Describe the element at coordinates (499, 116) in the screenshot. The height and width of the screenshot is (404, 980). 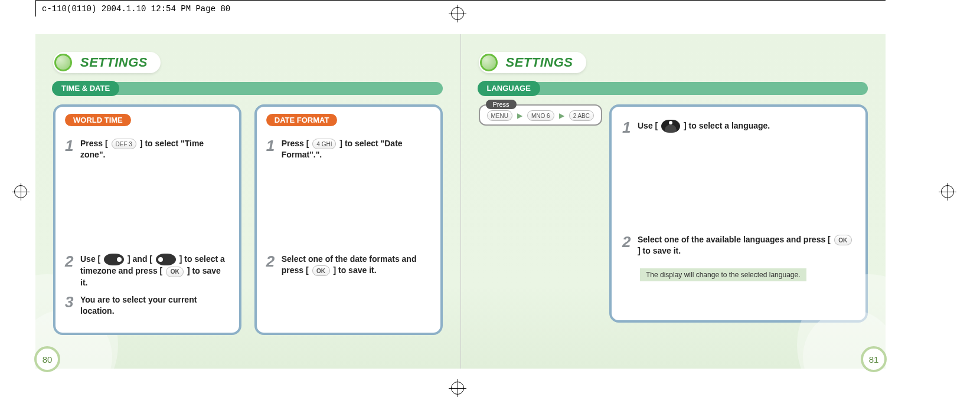
I see `menu-key-icon: MENU` at that location.